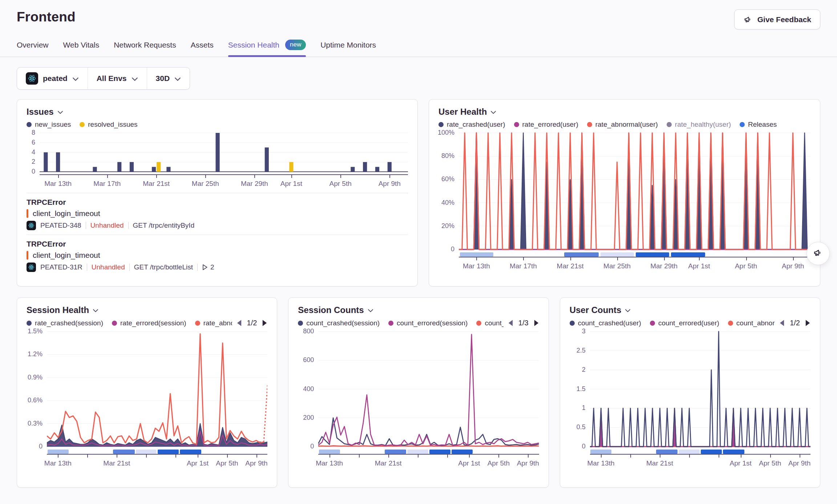  Describe the element at coordinates (208, 267) in the screenshot. I see `replay-count: 2` at that location.